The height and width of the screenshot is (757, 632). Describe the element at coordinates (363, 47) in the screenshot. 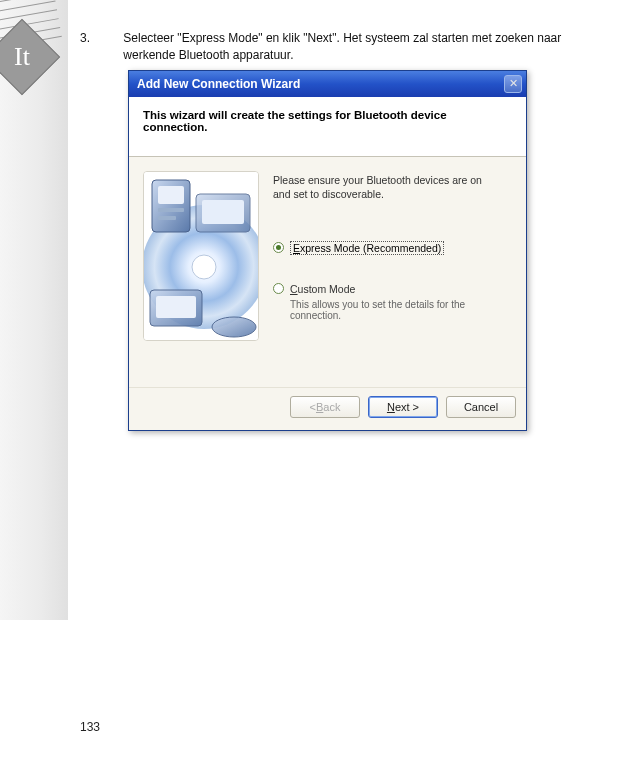

I see `step-text: Selecteer "Express Mode" en klik "Next".…` at that location.